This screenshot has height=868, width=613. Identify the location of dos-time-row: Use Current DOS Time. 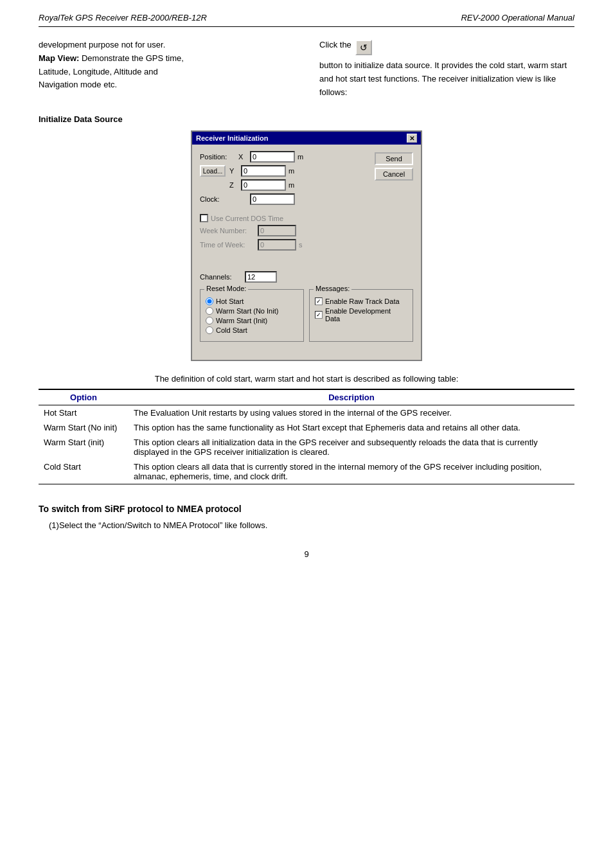
(306, 218).